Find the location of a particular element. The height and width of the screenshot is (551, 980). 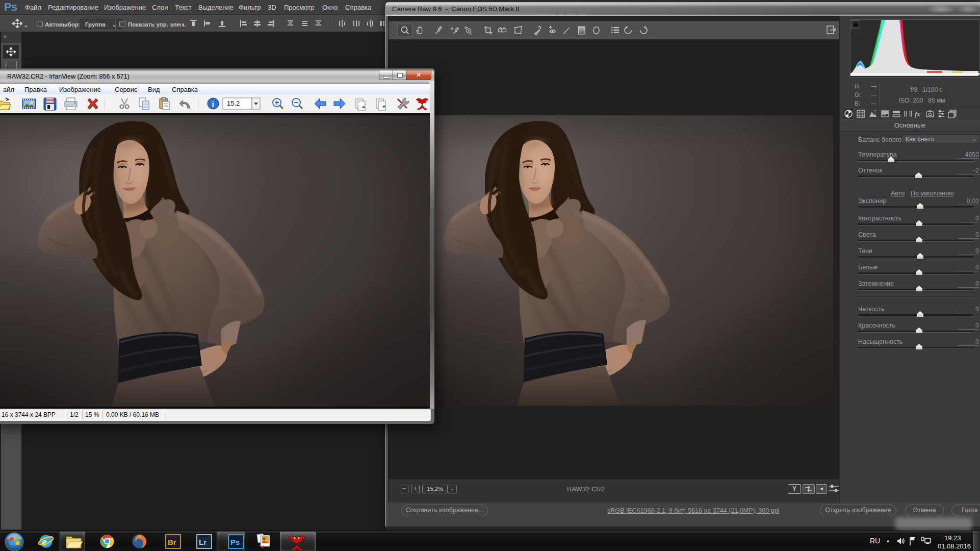

svg-text: i is located at coordinates (213, 104).